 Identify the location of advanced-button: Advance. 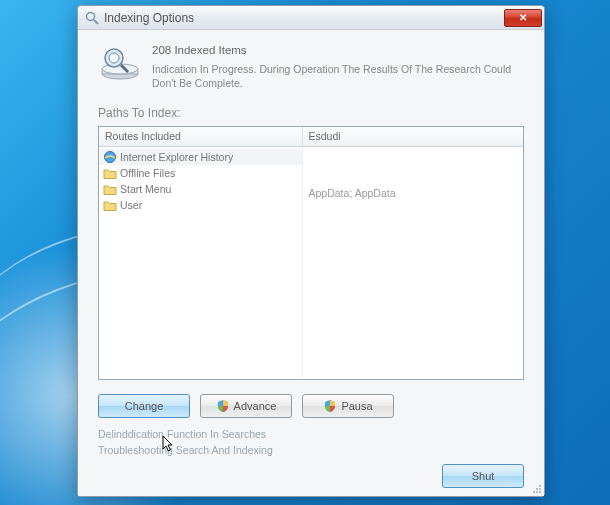
(246, 406).